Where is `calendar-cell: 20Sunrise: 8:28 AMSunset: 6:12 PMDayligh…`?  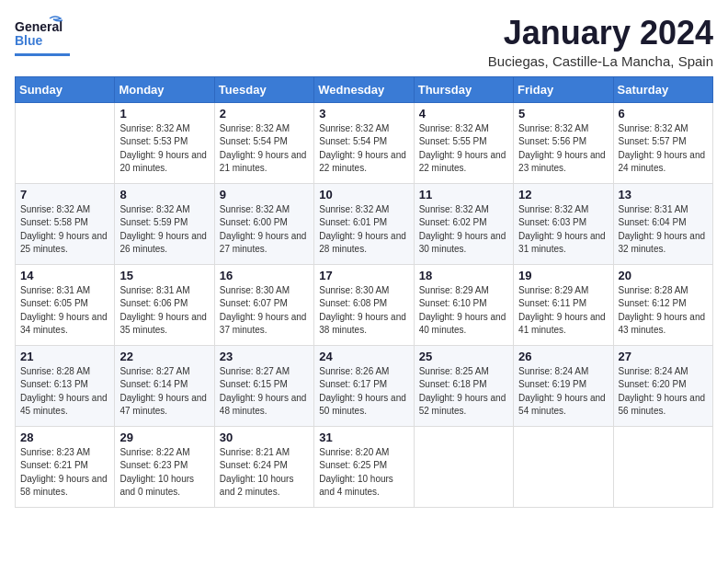
calendar-cell: 20Sunrise: 8:28 AMSunset: 6:12 PMDayligh… is located at coordinates (663, 304).